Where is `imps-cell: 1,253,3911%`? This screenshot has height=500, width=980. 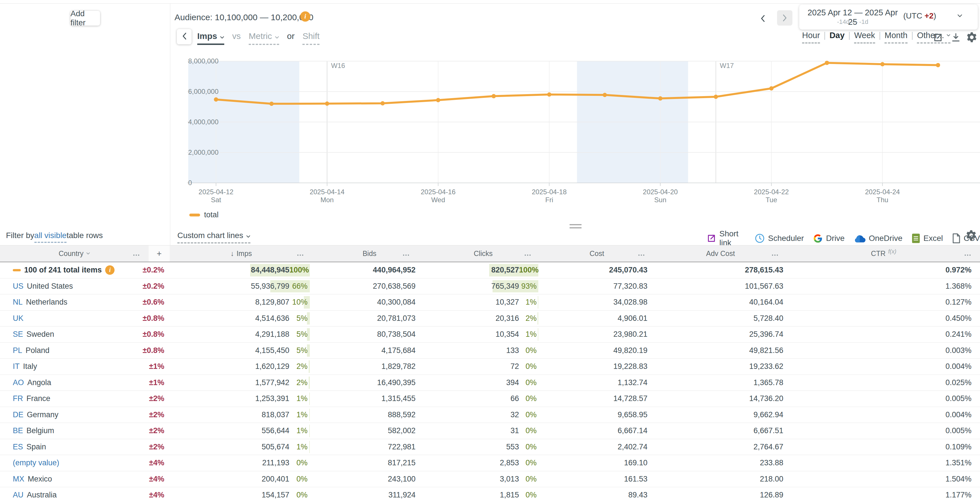
imps-cell: 1,253,3911% is located at coordinates (241, 399).